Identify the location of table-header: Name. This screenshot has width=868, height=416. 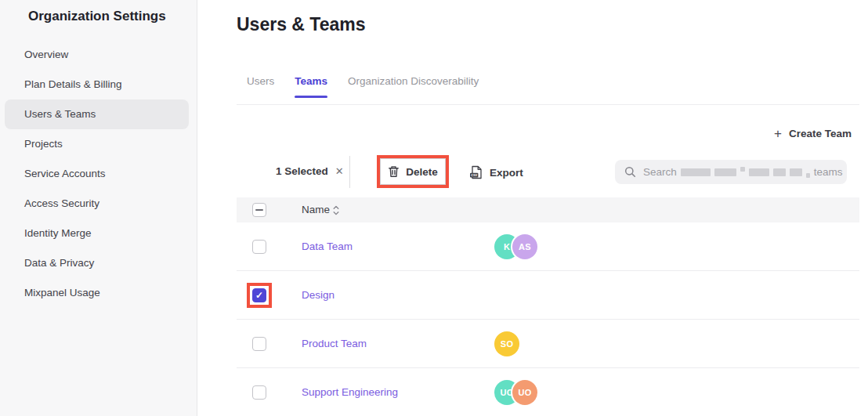
(548, 210).